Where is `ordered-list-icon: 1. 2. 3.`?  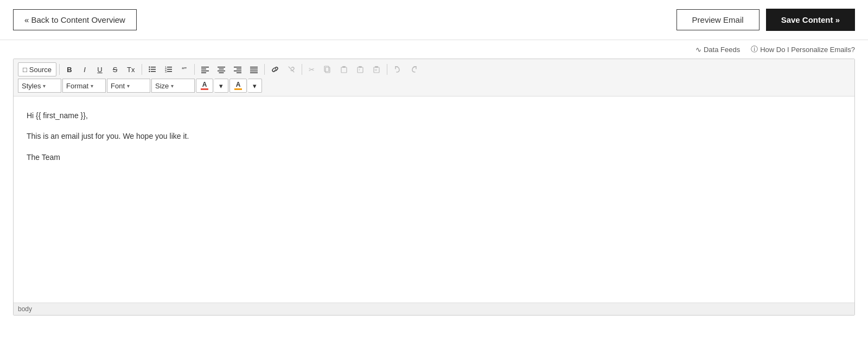 ordered-list-icon: 1. 2. 3. is located at coordinates (169, 69).